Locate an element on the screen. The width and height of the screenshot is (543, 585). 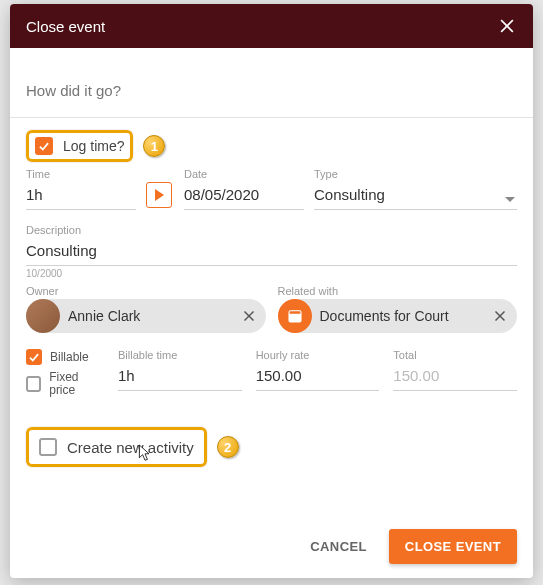
titlebar: Close event is located at coordinates (272, 26).